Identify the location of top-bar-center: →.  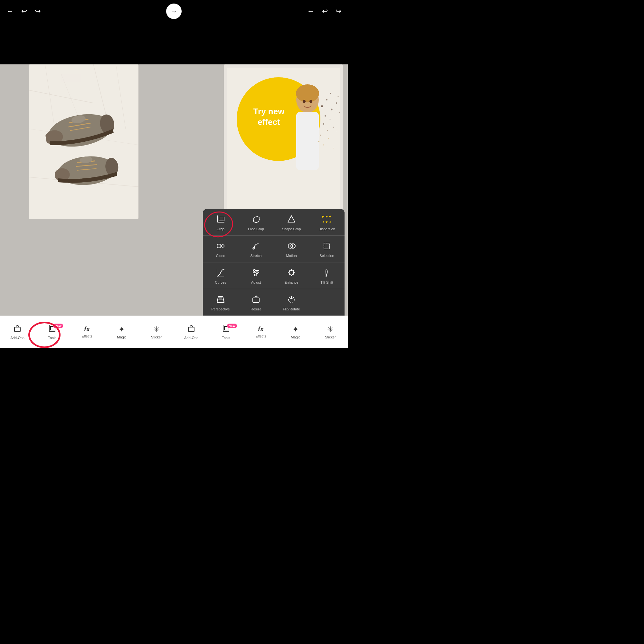
(174, 11).